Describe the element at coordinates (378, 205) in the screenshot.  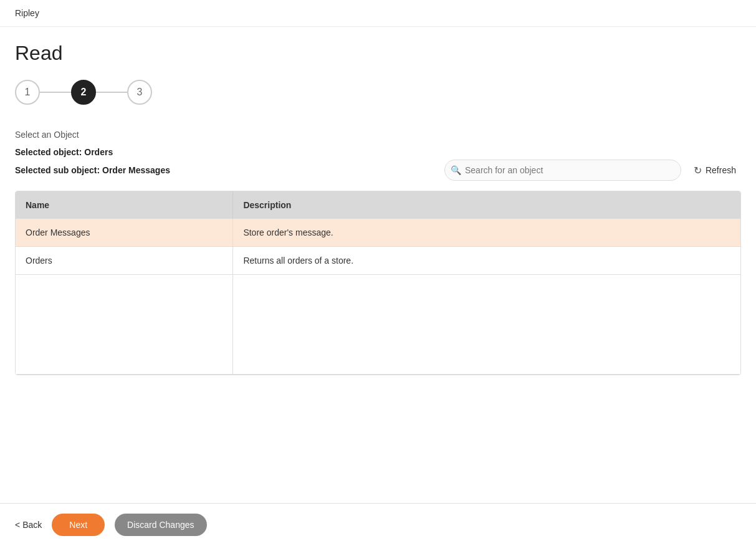
I see `header-row: Name Description` at that location.